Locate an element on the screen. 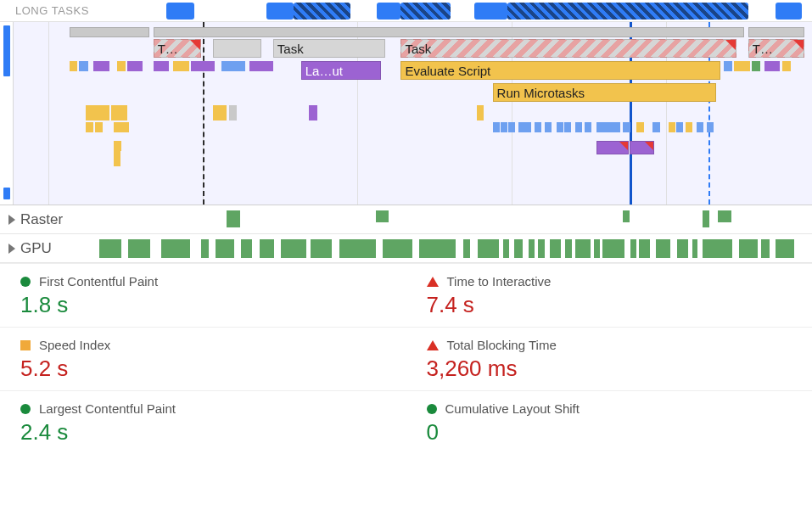 The width and height of the screenshot is (812, 510). raster-row: Raster is located at coordinates (406, 220).